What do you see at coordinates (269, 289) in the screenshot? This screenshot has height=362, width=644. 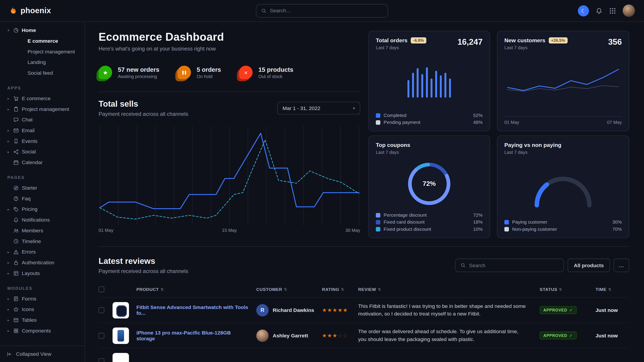 I see `column-header-label: CUSTOMER` at bounding box center [269, 289].